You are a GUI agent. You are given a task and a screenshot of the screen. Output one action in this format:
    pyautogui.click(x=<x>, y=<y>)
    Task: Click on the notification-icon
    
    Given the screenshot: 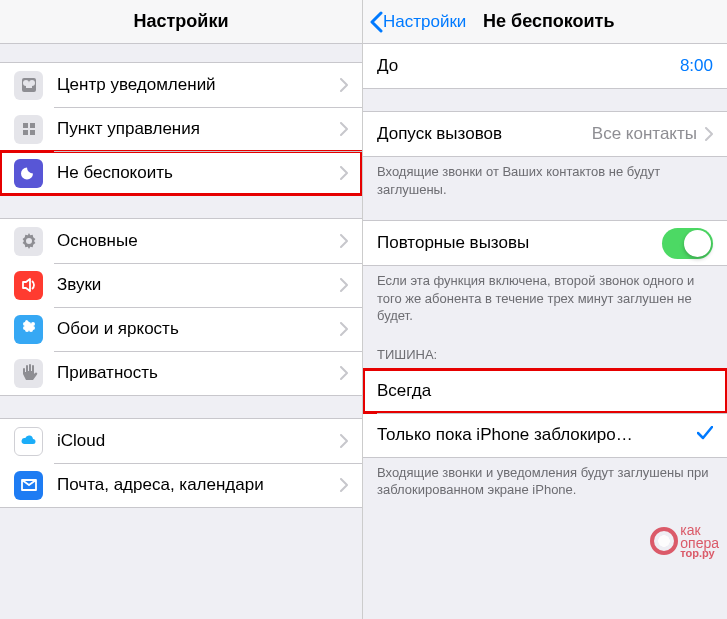 What is the action you would take?
    pyautogui.click(x=28, y=86)
    